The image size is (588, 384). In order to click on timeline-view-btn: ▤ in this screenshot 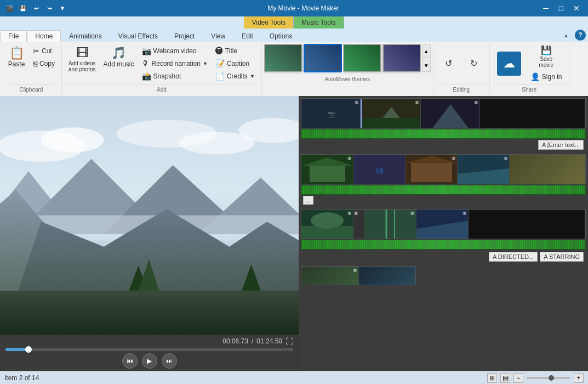, I will do `click(505, 378)`.